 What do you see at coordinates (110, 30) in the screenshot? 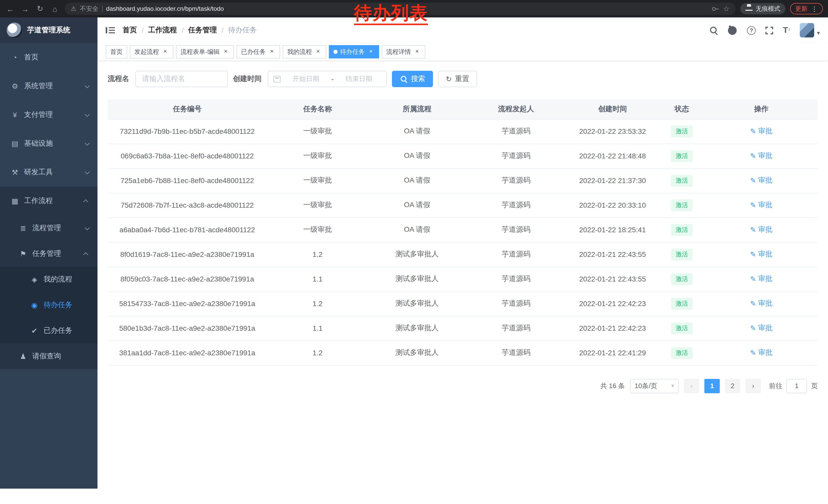
I see `sidebar-collapse-icon` at bounding box center [110, 30].